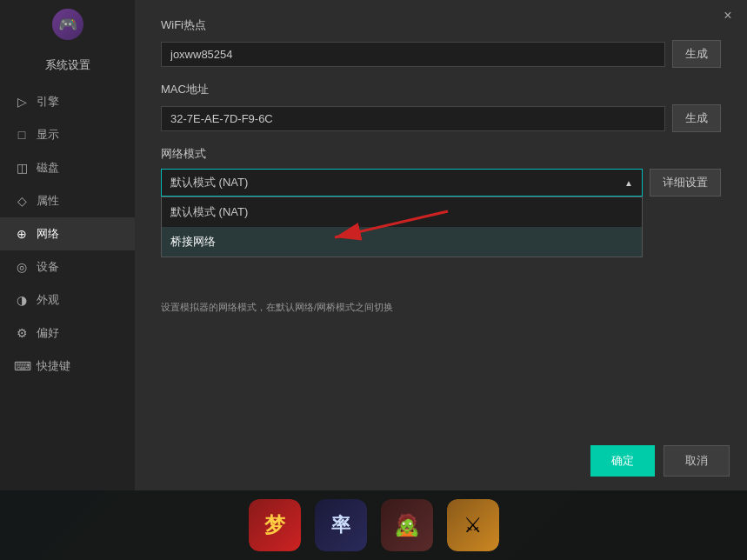  What do you see at coordinates (387, 229) in the screenshot?
I see `arrow-annotation` at bounding box center [387, 229].